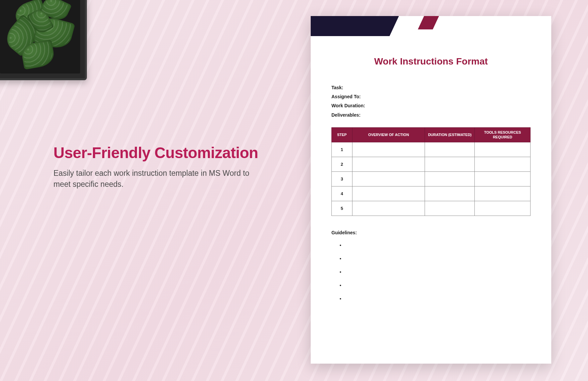 The height and width of the screenshot is (381, 588). Describe the element at coordinates (431, 150) in the screenshot. I see `table-row: 1` at that location.